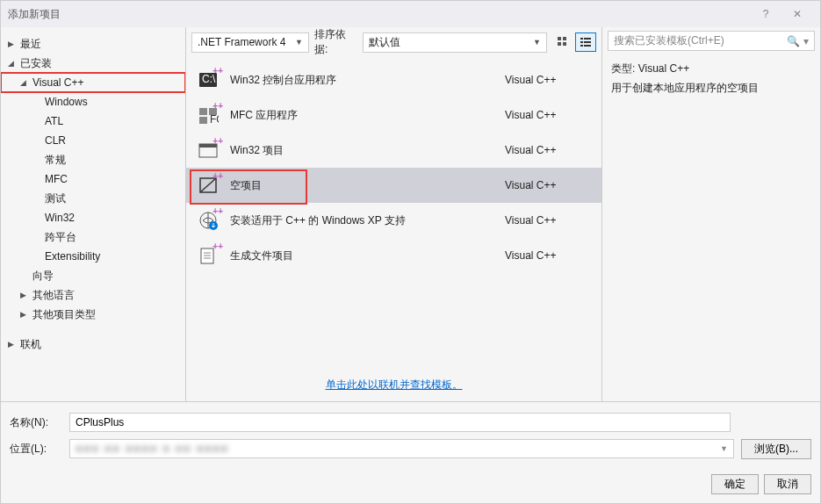 This screenshot has height=504, width=821. I want to click on name-label: 名称(N):, so click(36, 423).